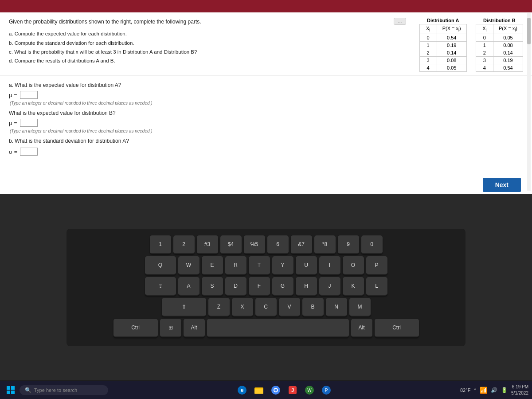 The height and width of the screenshot is (399, 532). What do you see at coordinates (443, 45) in the screenshot?
I see `table-row: 1 0.19` at bounding box center [443, 45].